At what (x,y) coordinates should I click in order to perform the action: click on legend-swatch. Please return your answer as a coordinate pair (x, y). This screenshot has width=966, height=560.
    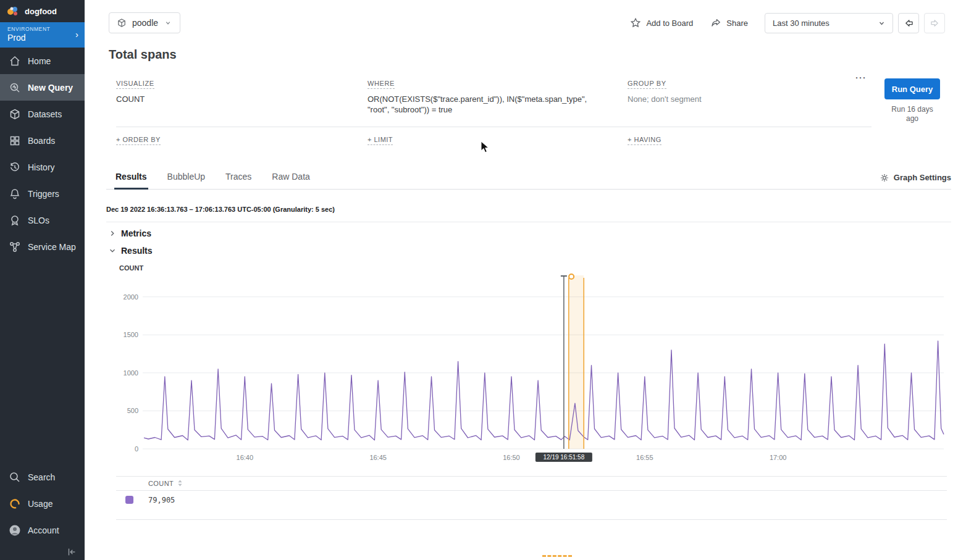
    Looking at the image, I should click on (130, 500).